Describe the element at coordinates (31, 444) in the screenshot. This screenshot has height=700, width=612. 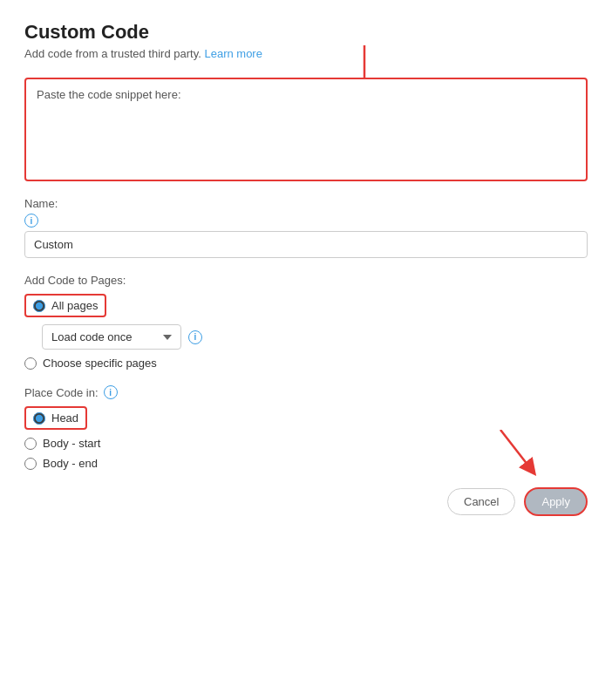
I see `body-start-radio` at that location.